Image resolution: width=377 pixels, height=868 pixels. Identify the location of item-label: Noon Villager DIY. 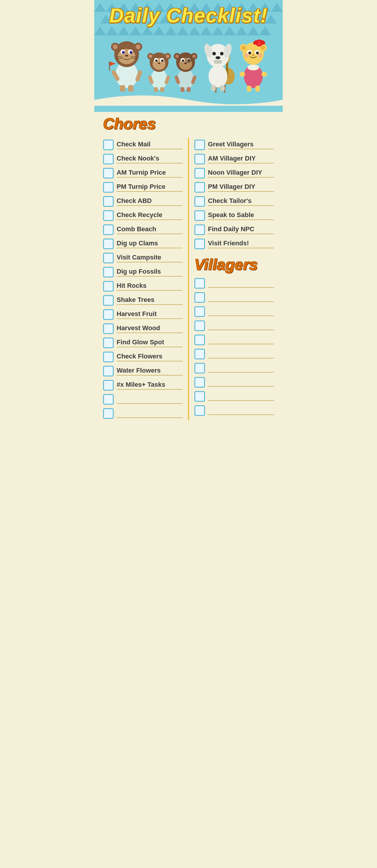
(241, 173).